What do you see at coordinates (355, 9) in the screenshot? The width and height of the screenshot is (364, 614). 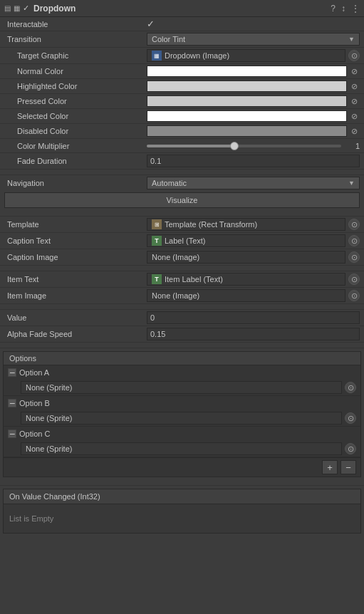 I see `menu-icon: ⋮` at bounding box center [355, 9].